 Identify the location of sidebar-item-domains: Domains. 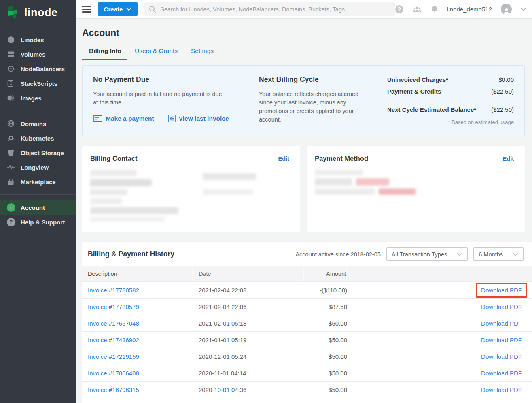
(38, 124).